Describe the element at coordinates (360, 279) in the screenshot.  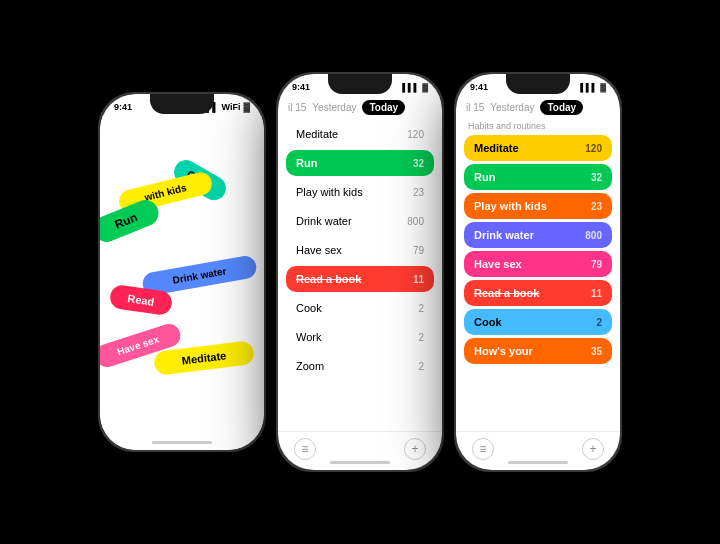
I see `habit-readbook-c: Read a book 11` at that location.